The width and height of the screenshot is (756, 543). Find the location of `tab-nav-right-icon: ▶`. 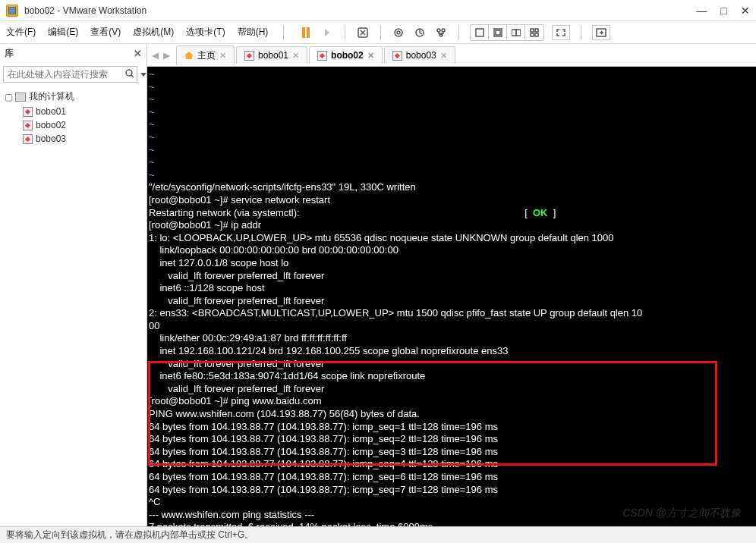

tab-nav-right-icon: ▶ is located at coordinates (167, 55).